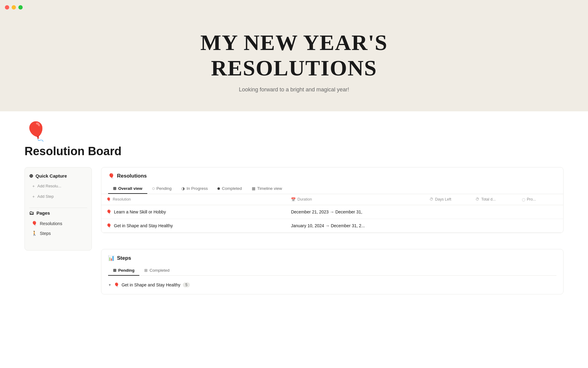  I want to click on steps-count-badge: 5, so click(186, 285).